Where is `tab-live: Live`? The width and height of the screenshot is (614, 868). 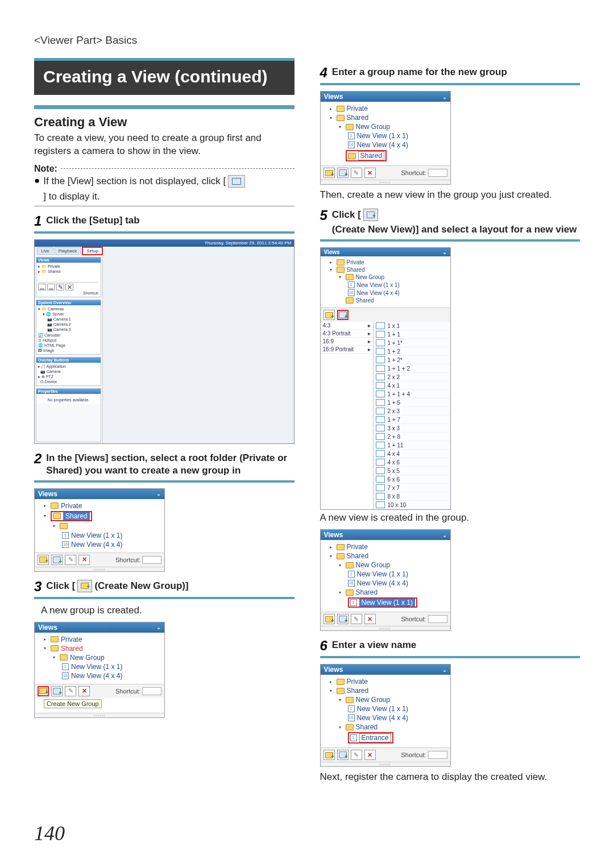
tab-live: Live is located at coordinates (45, 251).